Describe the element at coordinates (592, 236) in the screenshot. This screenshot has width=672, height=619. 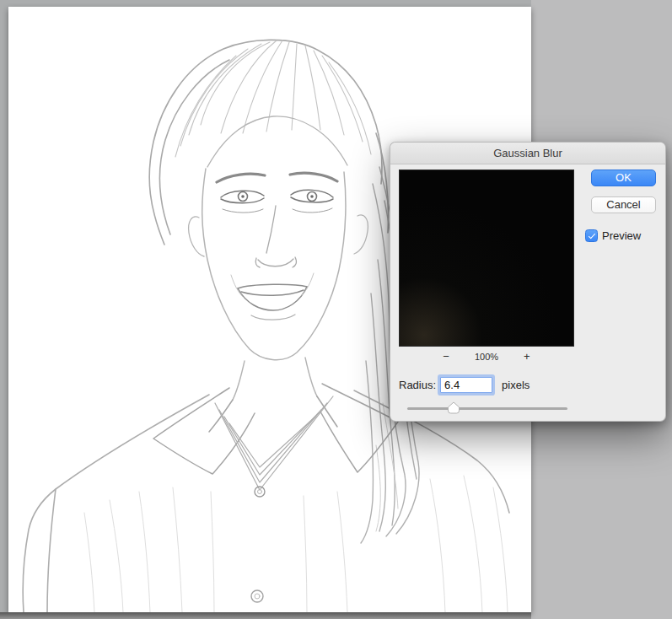
I see `preview-checkbox` at that location.